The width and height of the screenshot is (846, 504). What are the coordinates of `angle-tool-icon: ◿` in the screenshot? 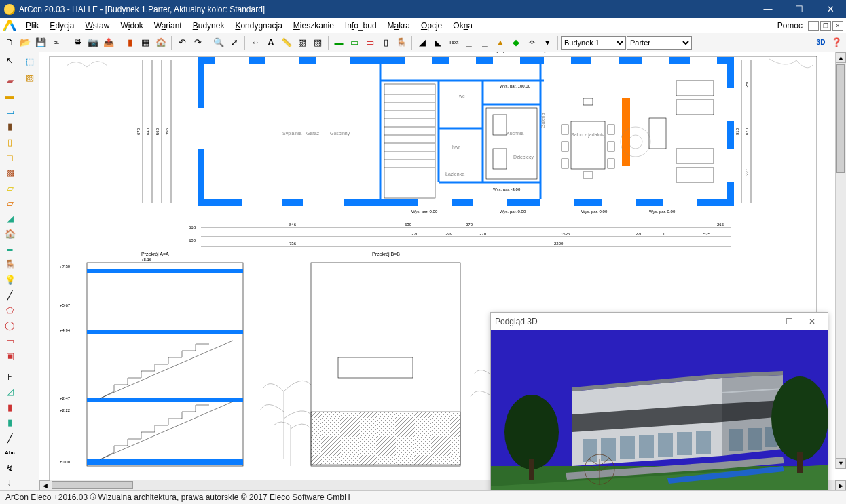 It's located at (10, 392).